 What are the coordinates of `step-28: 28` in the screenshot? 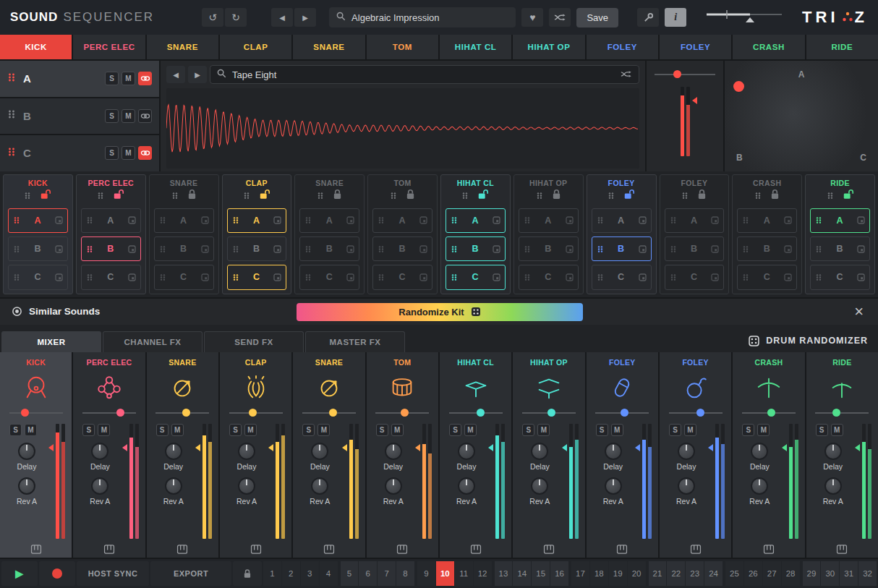 It's located at (791, 574).